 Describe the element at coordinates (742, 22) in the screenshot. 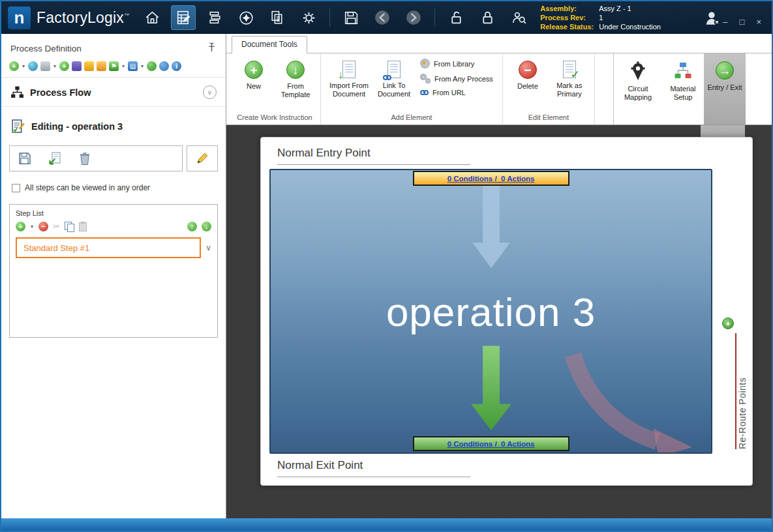

I see `maximize-button: □` at that location.